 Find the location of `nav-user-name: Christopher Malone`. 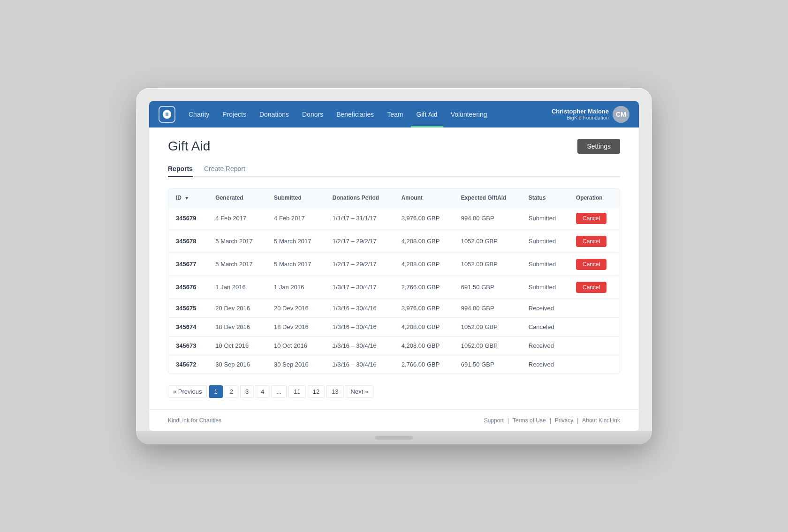

nav-user-name: Christopher Malone is located at coordinates (580, 112).